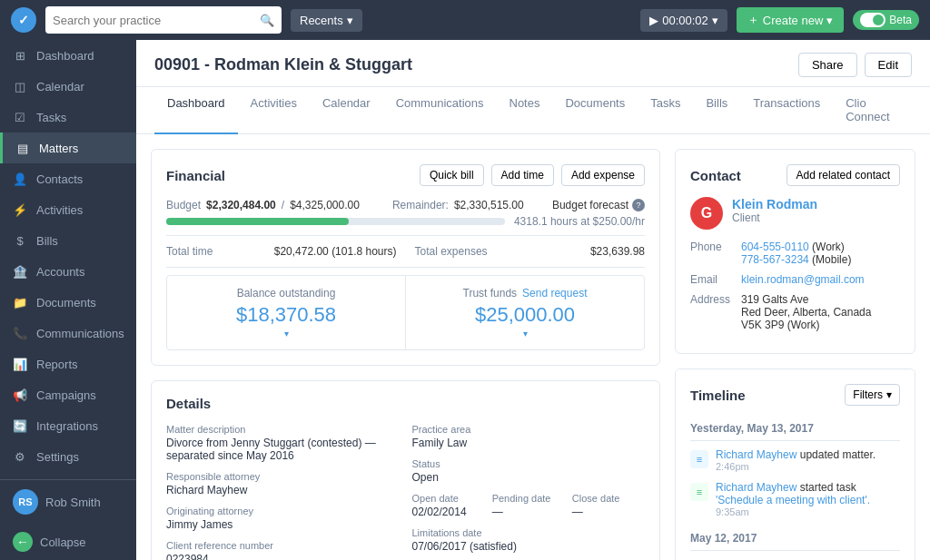 This screenshot has width=930, height=560. Describe the element at coordinates (638, 205) in the screenshot. I see `info-icon: ?` at that location.